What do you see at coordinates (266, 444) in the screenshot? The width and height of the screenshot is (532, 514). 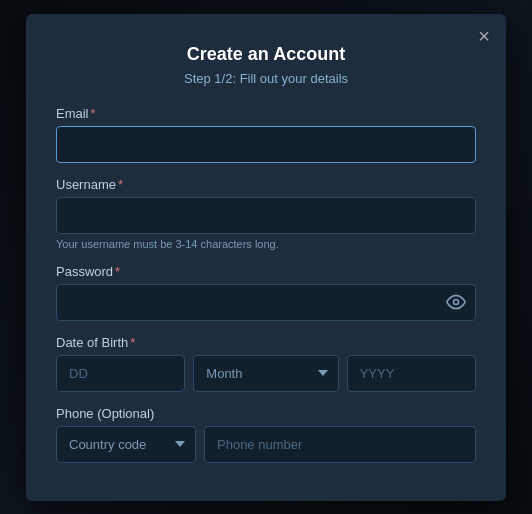 I see `phone-row: Country code +1 +44 +61 +49 +33 +81 +86 …` at bounding box center [266, 444].